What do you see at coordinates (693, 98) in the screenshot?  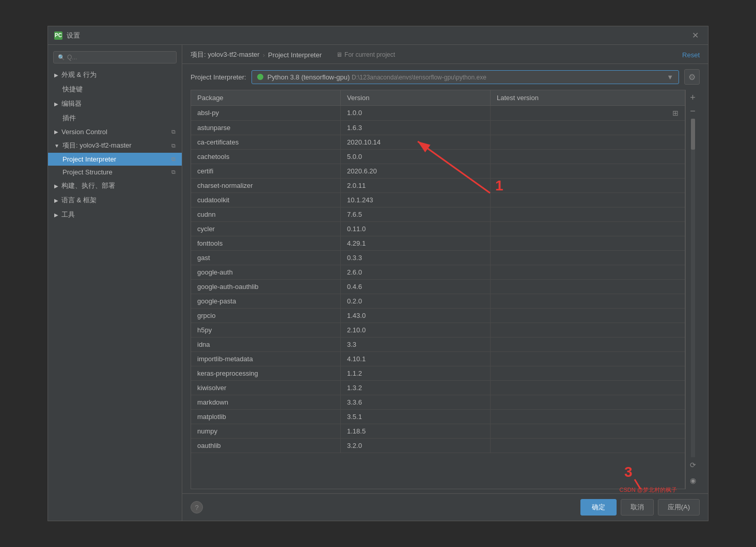 I see `plus-icon: +` at bounding box center [693, 98].